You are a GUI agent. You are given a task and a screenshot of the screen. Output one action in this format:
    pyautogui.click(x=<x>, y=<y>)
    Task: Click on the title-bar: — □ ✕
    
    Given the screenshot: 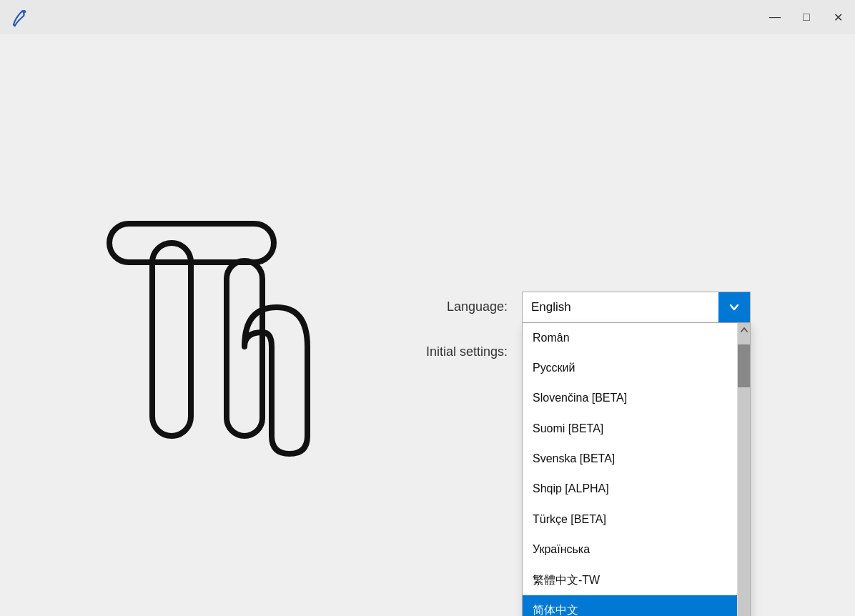 What is the action you would take?
    pyautogui.click(x=428, y=17)
    